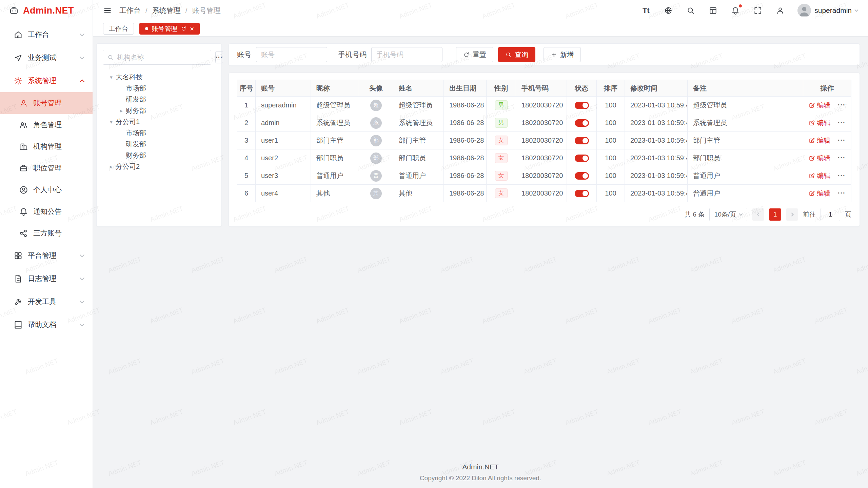  I want to click on sidebar-item-system-management: 系统管理, so click(46, 81).